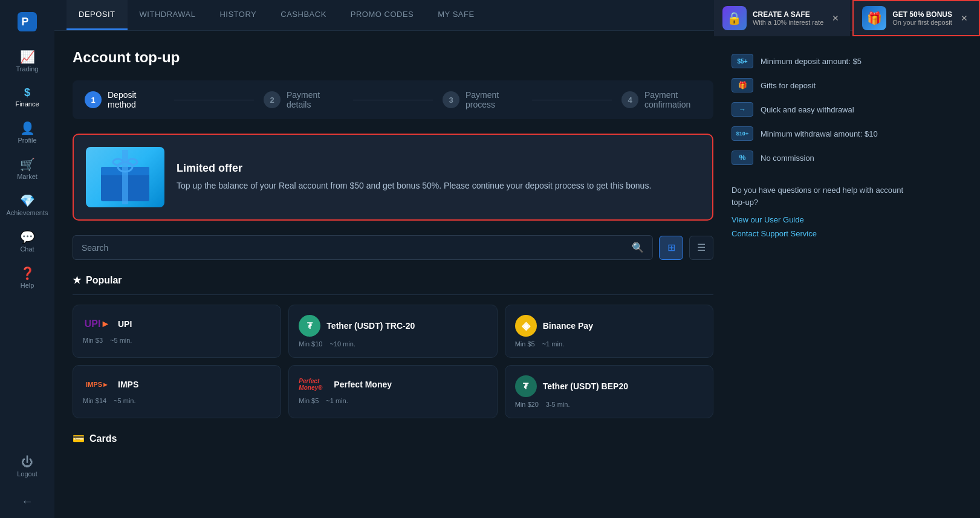  Describe the element at coordinates (393, 331) in the screenshot. I see `method-card-tether-trc20: ₮ Tether (USDT) TRC-20 Min $10 ~10 min.` at that location.